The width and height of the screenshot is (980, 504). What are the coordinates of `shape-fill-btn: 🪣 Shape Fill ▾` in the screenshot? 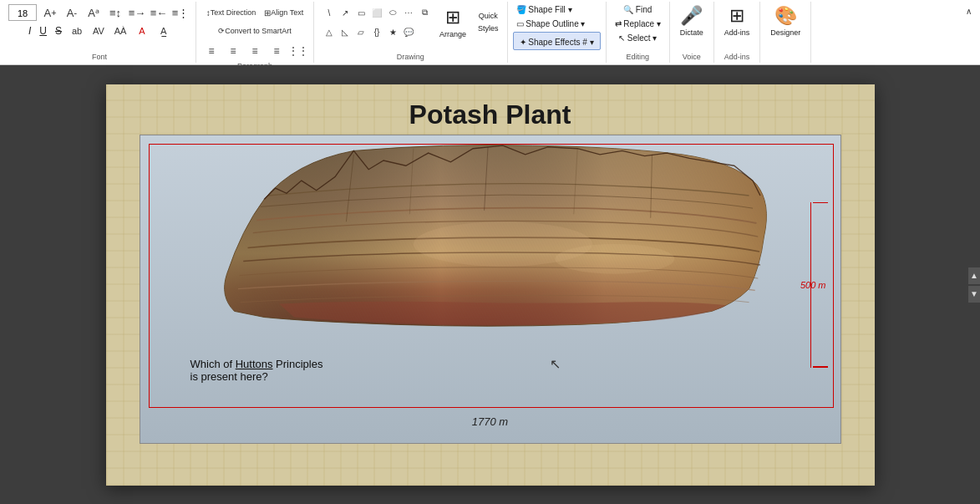 It's located at (556, 10).